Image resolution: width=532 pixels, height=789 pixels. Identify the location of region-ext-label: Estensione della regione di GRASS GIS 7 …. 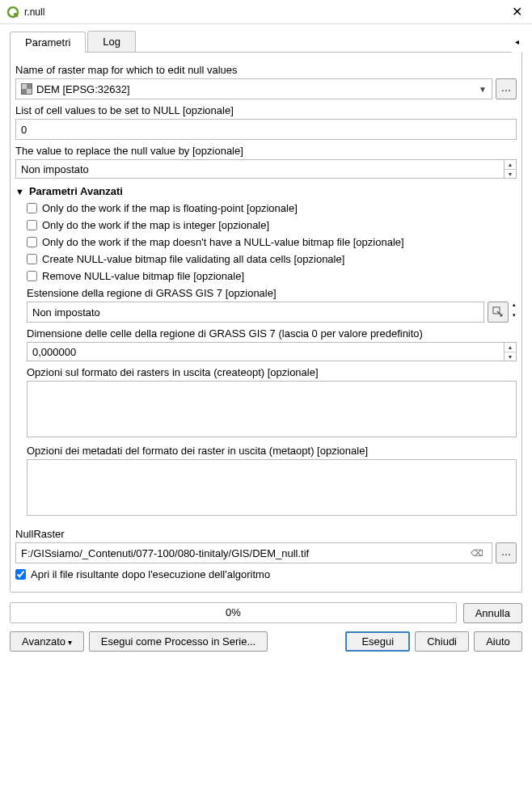
(272, 293).